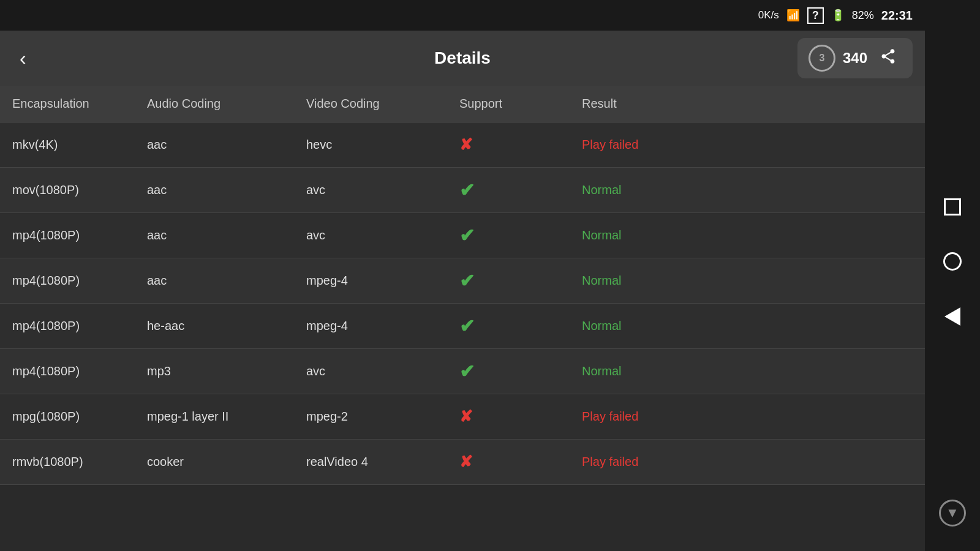 The width and height of the screenshot is (980, 551). I want to click on table-row: mp4(1080P) aac mpeg-4 ✔ Normal, so click(462, 281).